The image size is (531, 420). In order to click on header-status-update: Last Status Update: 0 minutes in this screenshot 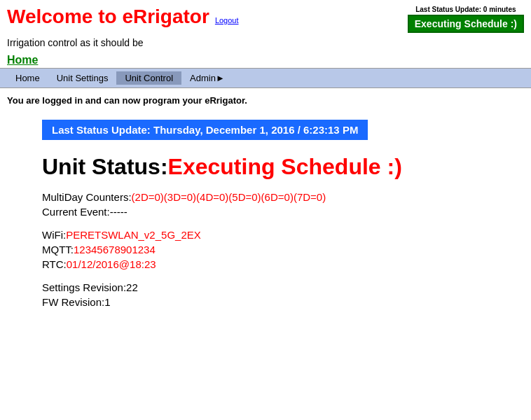, I will do `click(466, 10)`.